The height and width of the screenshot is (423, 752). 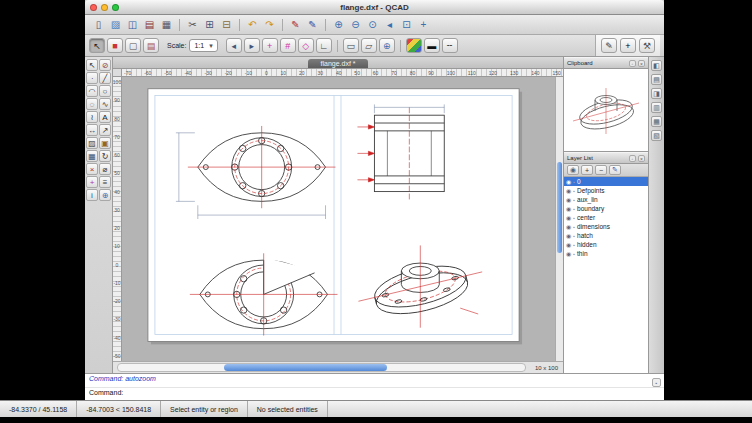 What do you see at coordinates (606, 190) in the screenshot?
I see `layer-row: ◉▪Defpoints` at bounding box center [606, 190].